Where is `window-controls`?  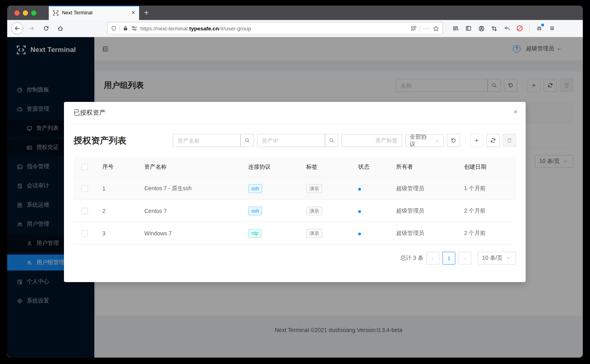 window-controls is located at coordinates (28, 13).